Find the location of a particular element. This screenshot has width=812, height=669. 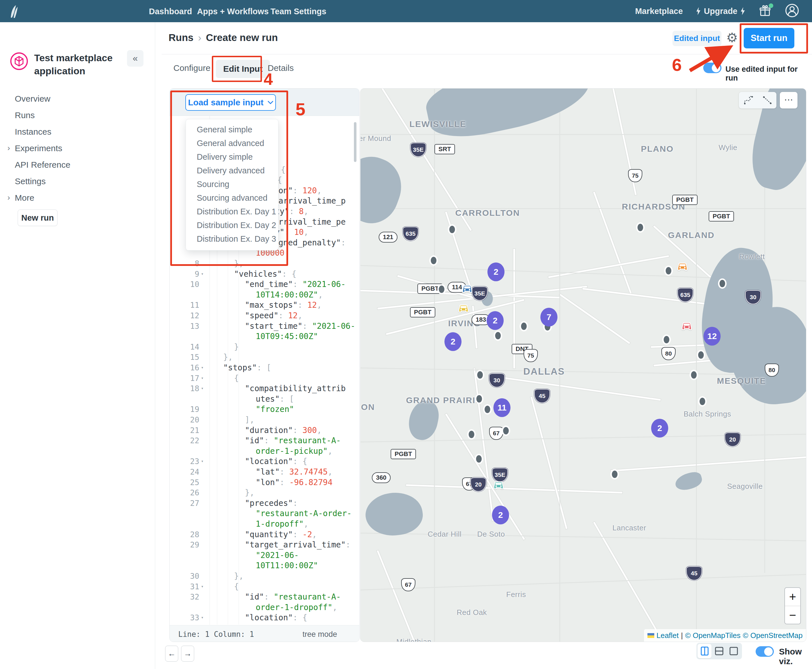

line-number: 18 is located at coordinates (184, 388).